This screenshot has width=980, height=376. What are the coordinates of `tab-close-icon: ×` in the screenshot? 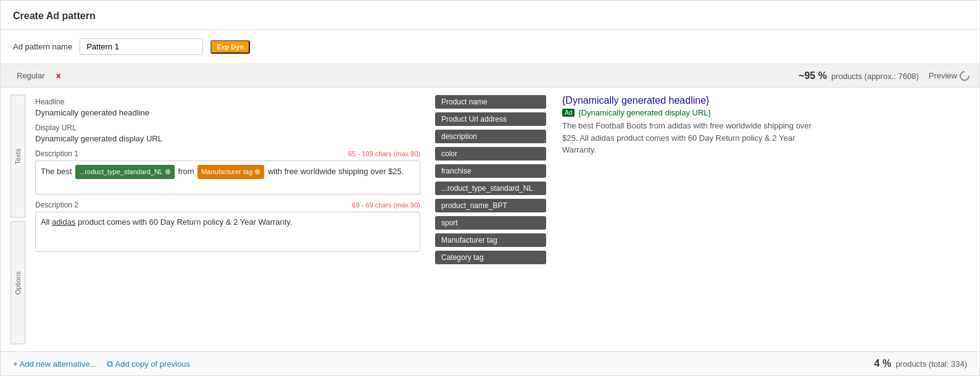 It's located at (59, 76).